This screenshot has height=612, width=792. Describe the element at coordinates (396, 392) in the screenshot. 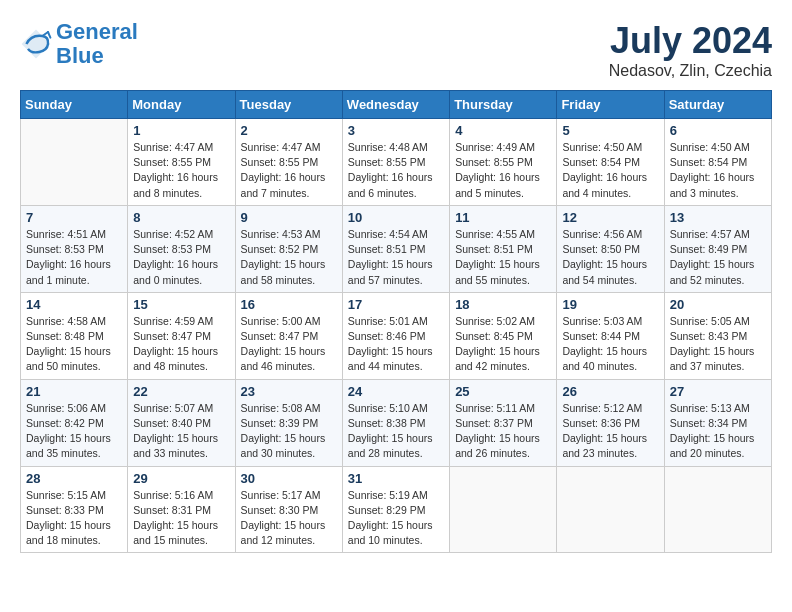

I see `day-number: 24` at that location.